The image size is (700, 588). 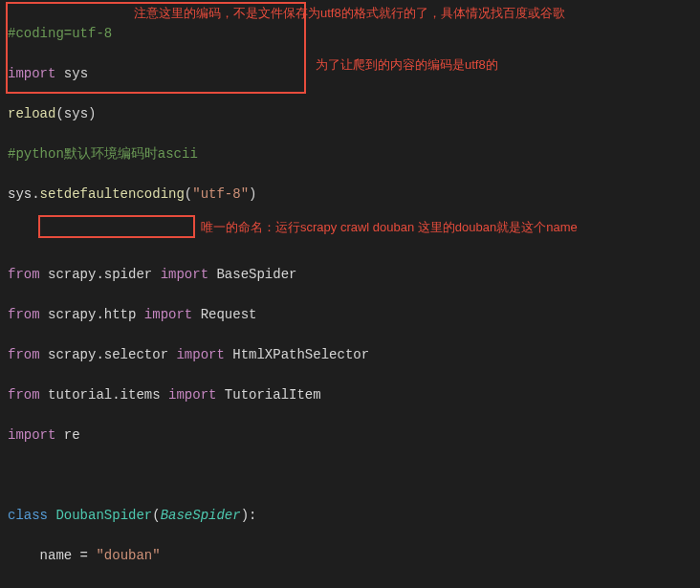 I want to click on func: setdefaultencoding, so click(x=113, y=194).